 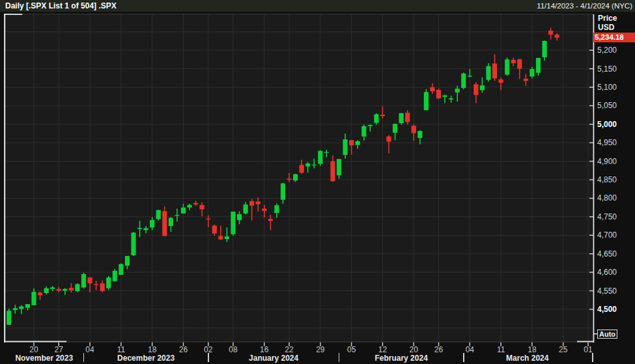 I want to click on time-axis-handle-right, so click(x=586, y=342).